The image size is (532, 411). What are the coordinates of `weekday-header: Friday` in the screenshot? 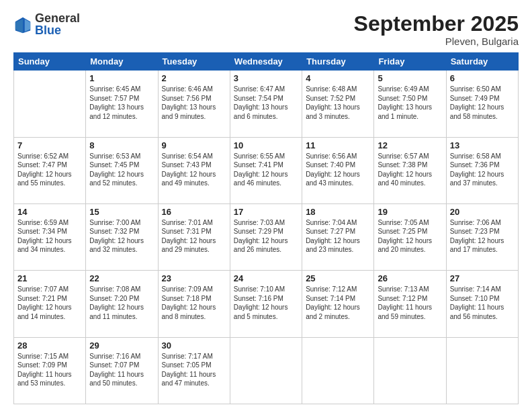 It's located at (410, 62).